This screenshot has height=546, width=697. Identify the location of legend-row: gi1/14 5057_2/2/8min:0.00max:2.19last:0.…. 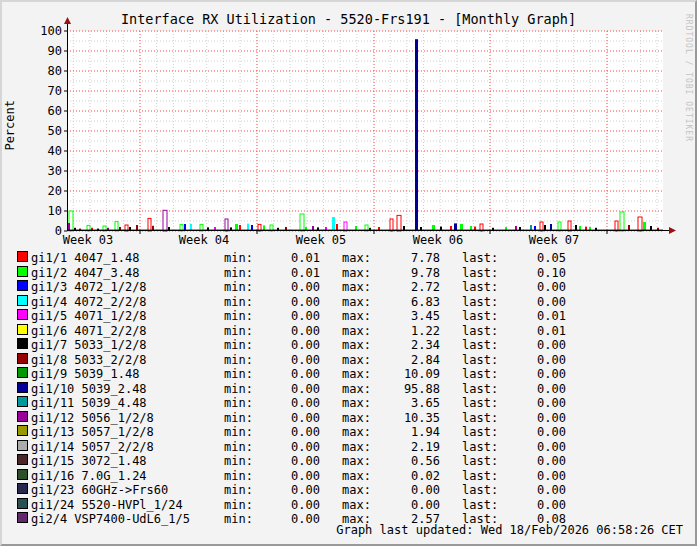
(348, 448).